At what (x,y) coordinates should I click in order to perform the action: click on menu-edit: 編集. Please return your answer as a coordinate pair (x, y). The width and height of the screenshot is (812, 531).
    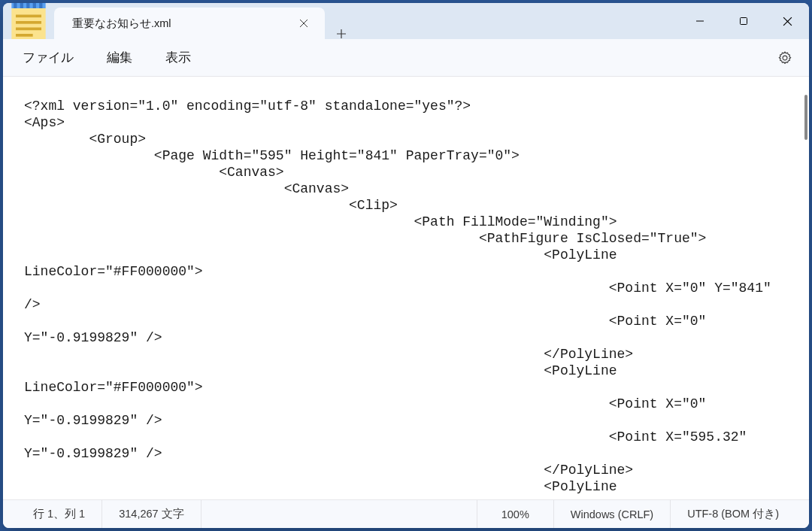
    Looking at the image, I should click on (120, 57).